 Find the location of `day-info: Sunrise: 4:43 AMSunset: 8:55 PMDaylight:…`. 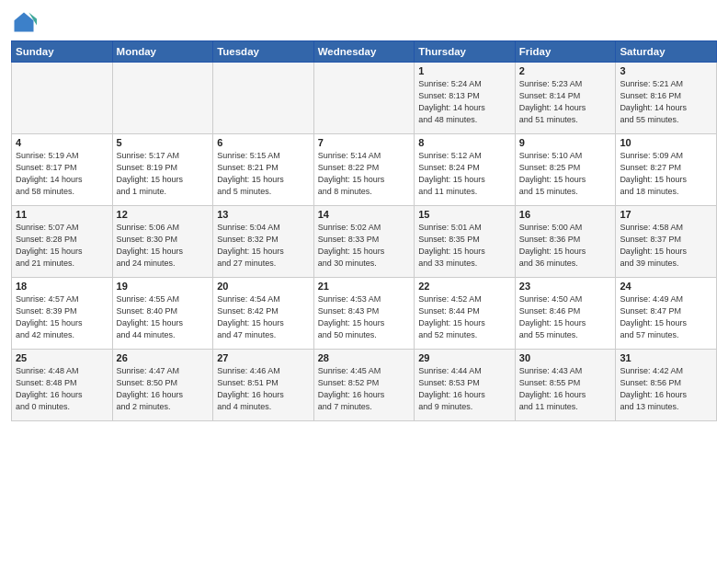

day-info: Sunrise: 4:43 AMSunset: 8:55 PMDaylight:… is located at coordinates (566, 389).